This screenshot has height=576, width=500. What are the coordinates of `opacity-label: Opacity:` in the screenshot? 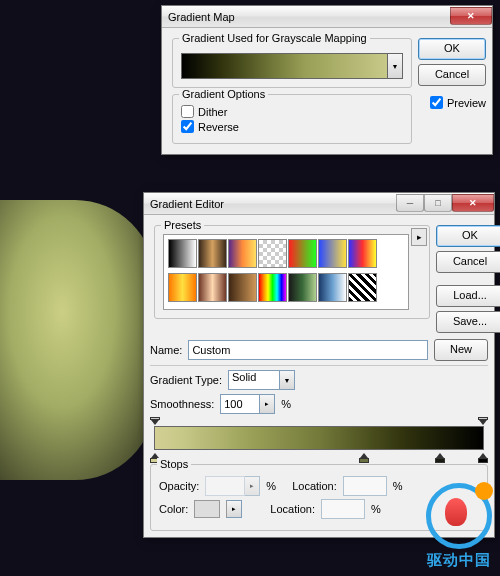 It's located at (179, 486).